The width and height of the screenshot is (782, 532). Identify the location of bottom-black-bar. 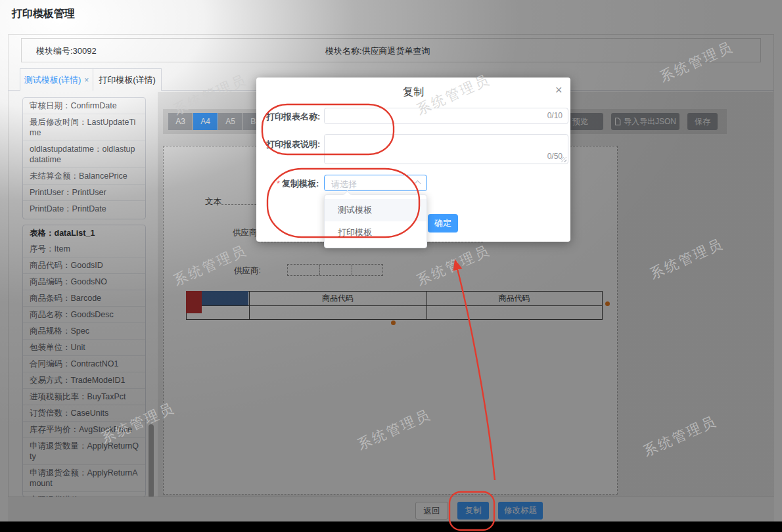
(391, 527).